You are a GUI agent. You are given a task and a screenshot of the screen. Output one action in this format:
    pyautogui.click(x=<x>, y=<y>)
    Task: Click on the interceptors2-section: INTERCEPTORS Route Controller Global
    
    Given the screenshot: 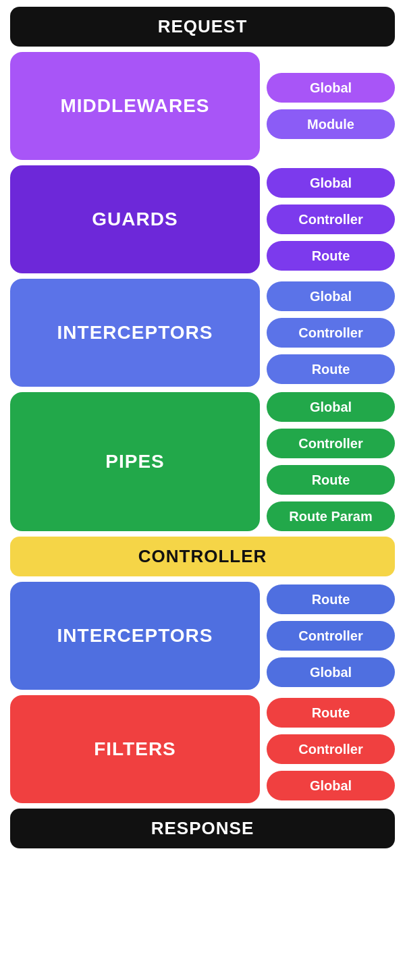 What is the action you would take?
    pyautogui.click(x=202, y=636)
    